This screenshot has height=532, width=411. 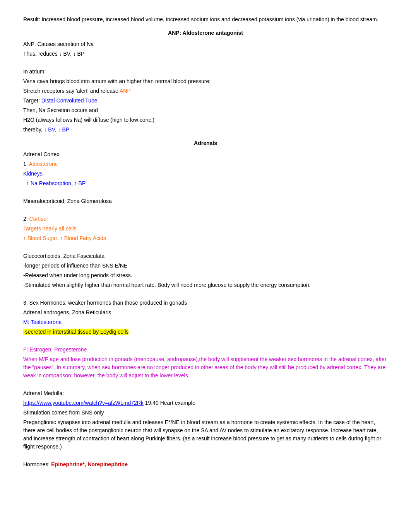 What do you see at coordinates (206, 164) in the screenshot?
I see `item1-line: 1. Aldosterone` at bounding box center [206, 164].